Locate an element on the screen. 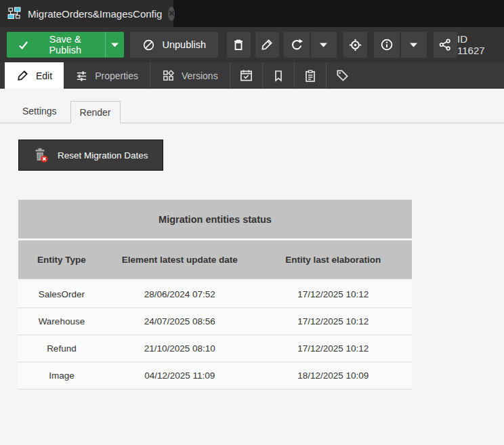  bookmark-icon is located at coordinates (278, 76).